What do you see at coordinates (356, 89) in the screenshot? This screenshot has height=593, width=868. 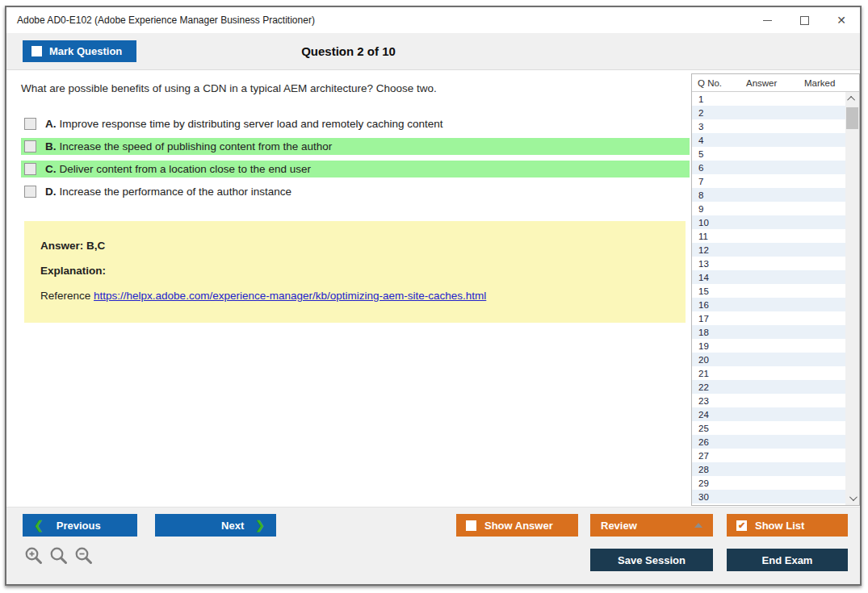 I see `question-text: What are possible benefits of using a CD…` at bounding box center [356, 89].